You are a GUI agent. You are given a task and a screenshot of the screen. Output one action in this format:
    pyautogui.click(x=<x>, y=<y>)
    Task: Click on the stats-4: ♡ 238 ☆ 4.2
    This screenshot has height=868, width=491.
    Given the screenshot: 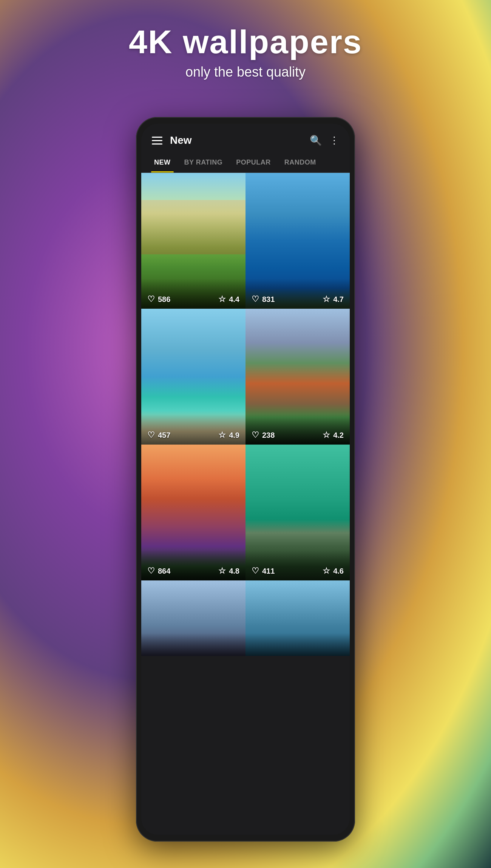 What is the action you would take?
    pyautogui.click(x=298, y=435)
    